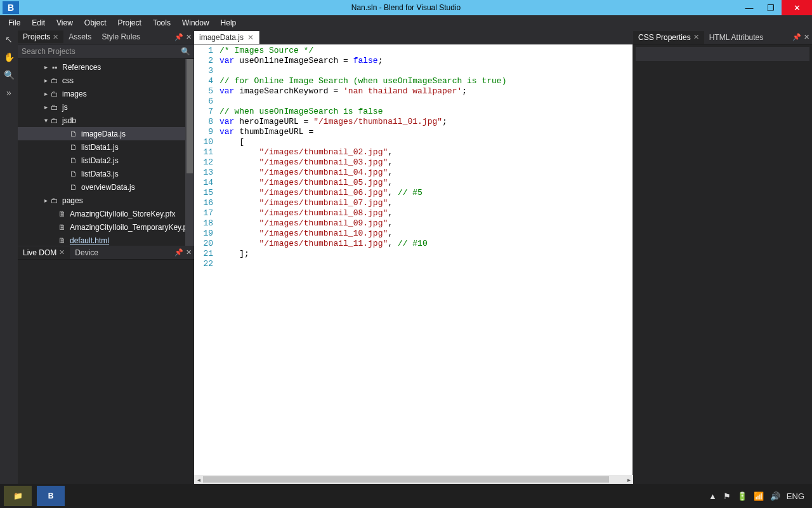 The image size is (812, 508). I want to click on line-gutter: 12345678910111213141516171819202122, so click(206, 260).